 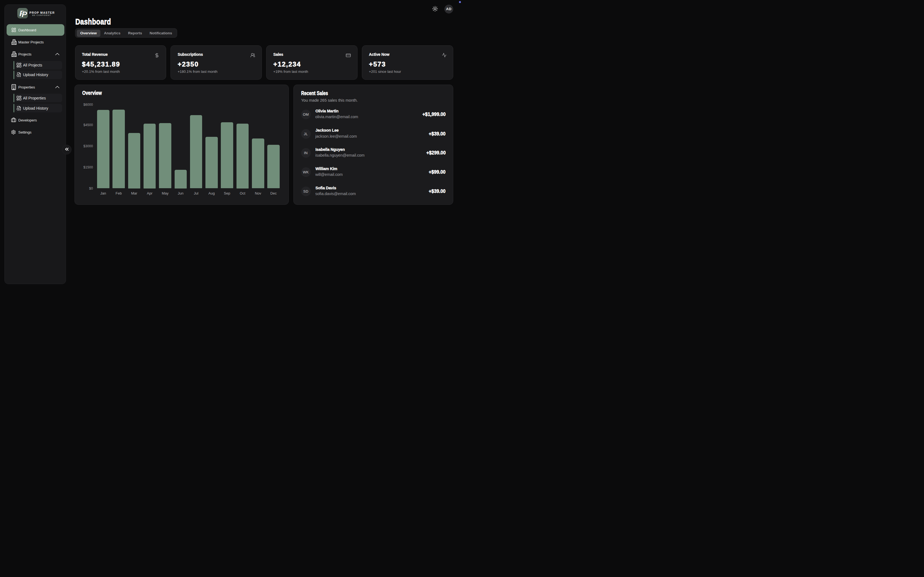 I want to click on svg-text: P, so click(x=24, y=14).